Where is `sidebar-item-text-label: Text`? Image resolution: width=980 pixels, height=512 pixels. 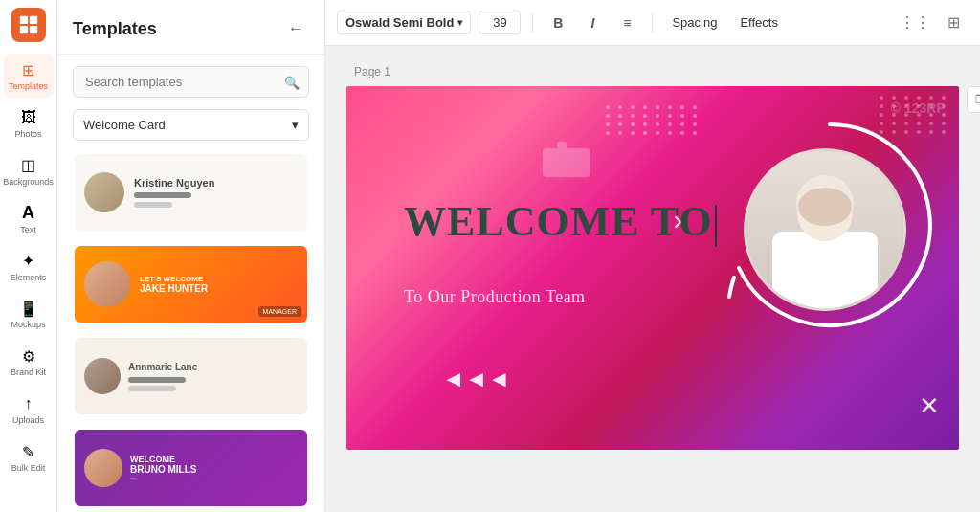
sidebar-item-text-label: Text is located at coordinates (29, 231).